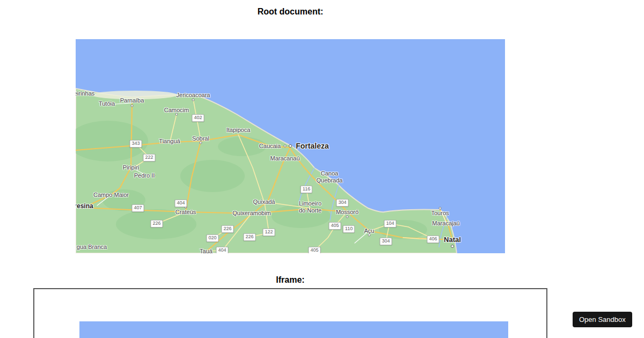  What do you see at coordinates (252, 214) in the screenshot?
I see `map-city-label: Quixeramobim` at bounding box center [252, 214].